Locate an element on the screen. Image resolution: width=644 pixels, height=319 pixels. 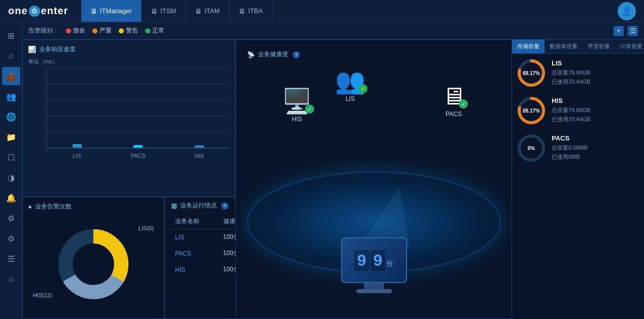
sidebar-item-users: 👥 is located at coordinates (11, 96).